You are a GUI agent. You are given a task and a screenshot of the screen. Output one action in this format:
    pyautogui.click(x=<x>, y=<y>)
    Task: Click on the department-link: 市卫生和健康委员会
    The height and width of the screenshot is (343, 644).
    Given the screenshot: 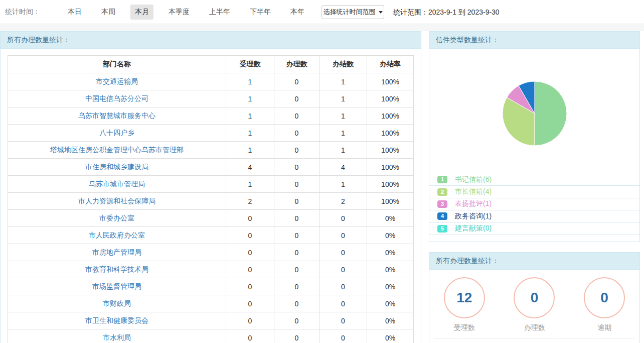 What is the action you would take?
    pyautogui.click(x=117, y=321)
    